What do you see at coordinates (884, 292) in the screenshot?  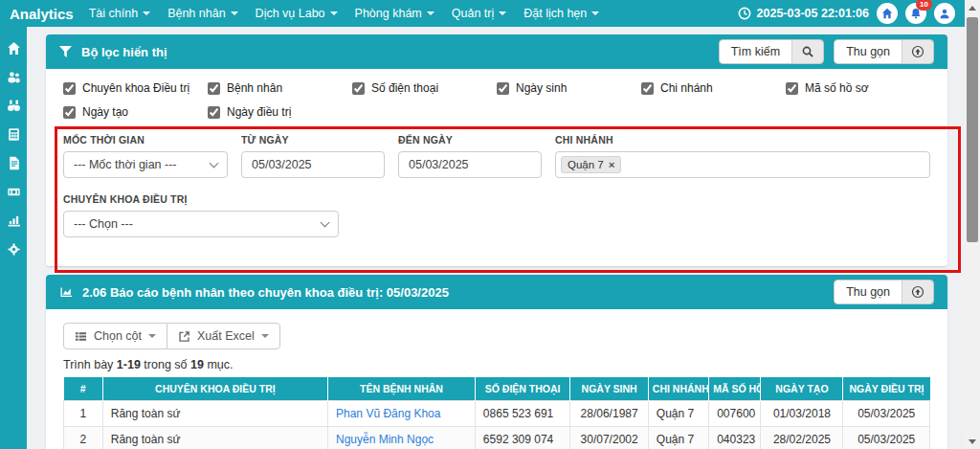 I see `report-header-actions: Thu gọn` at bounding box center [884, 292].